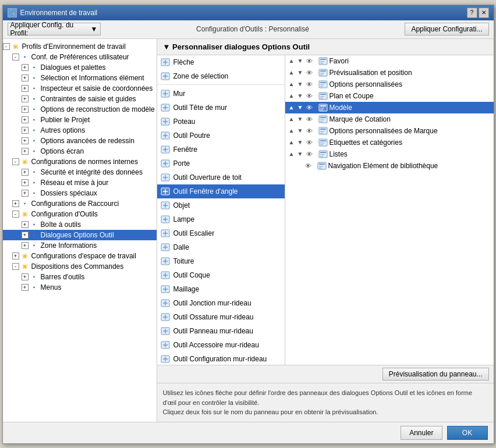 This screenshot has height=448, width=496. I want to click on arrow-up-icon-plan-coupe: ▲, so click(293, 95).